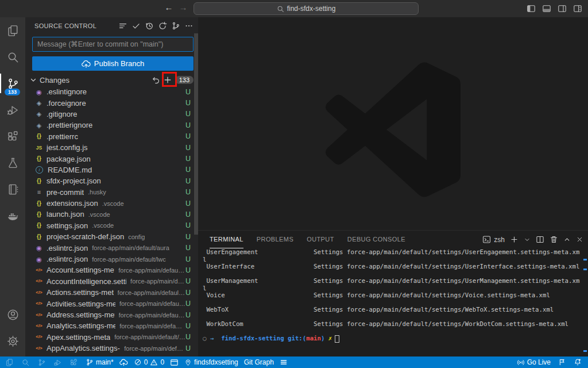  I want to click on shell-label: zsh, so click(500, 240).